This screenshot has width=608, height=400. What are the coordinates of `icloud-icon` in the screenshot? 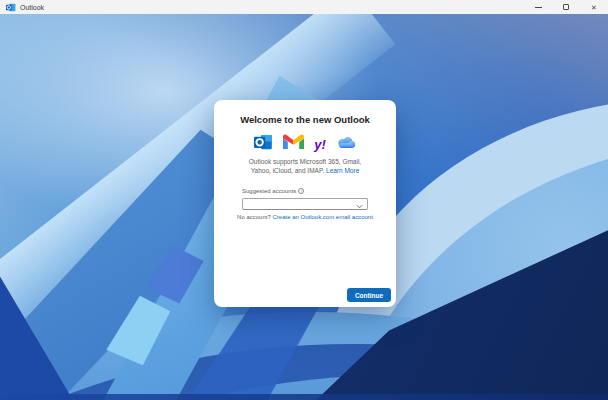 It's located at (346, 144).